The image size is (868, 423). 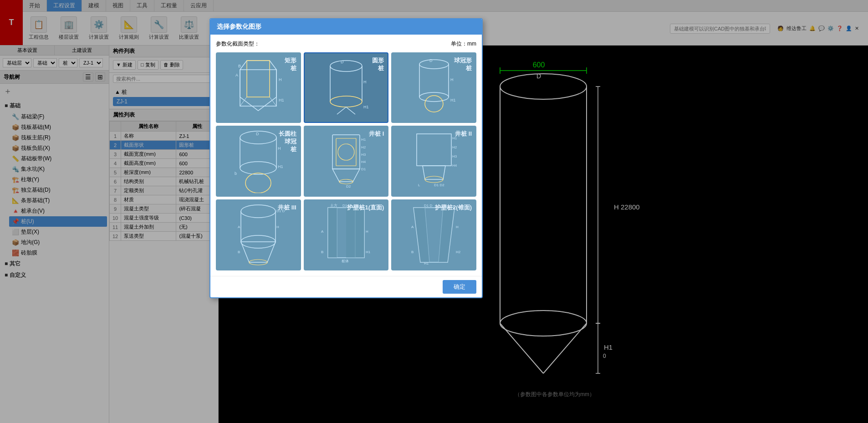 I want to click on svg-text: D1 D2, so click(x=439, y=185).